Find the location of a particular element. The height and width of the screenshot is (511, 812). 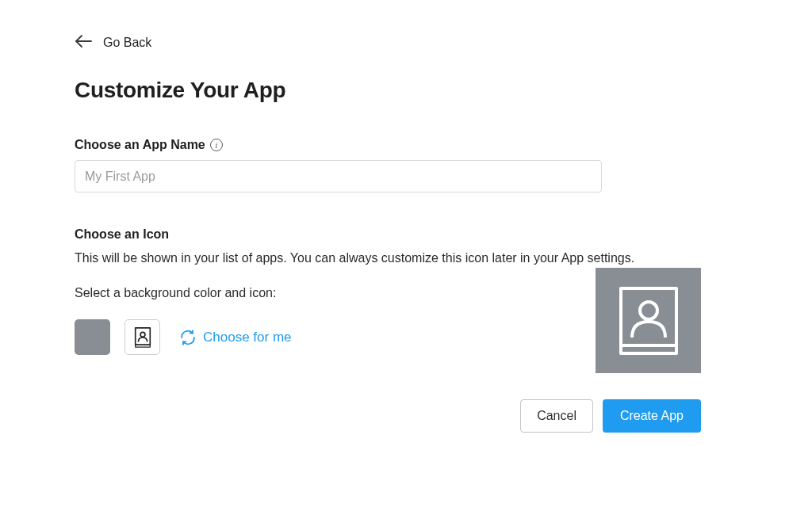

app-name-input is located at coordinates (338, 176).